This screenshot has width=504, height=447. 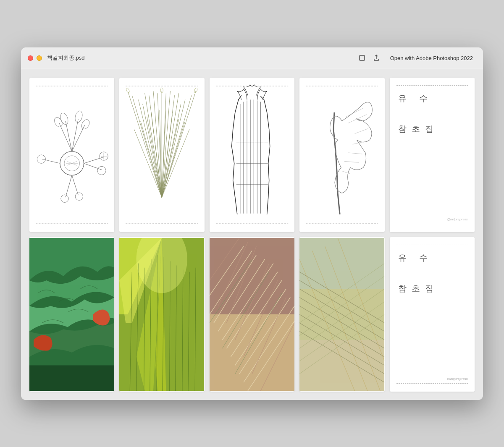 I want to click on titlebar: 책갈피최종.psd Open with Adobe Photoshop 2022, so click(x=252, y=58).